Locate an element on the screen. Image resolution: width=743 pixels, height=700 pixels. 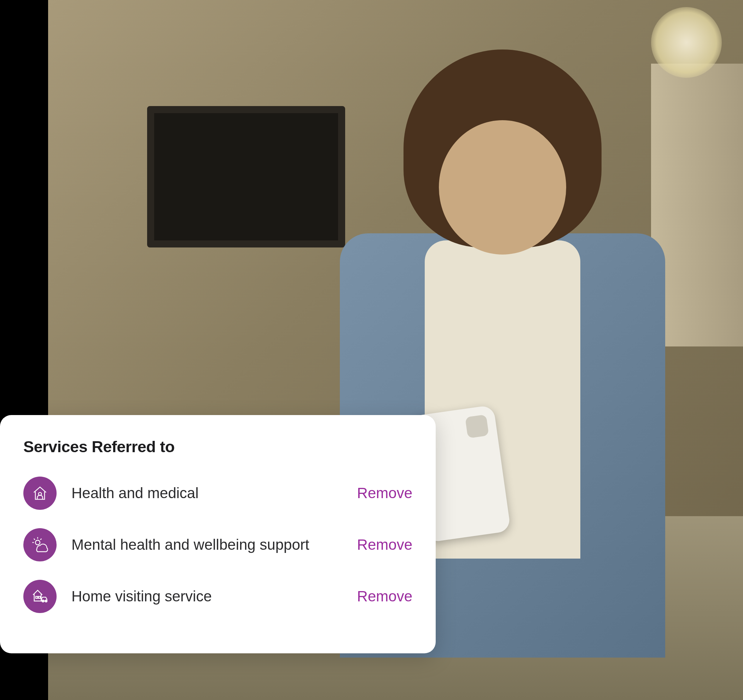
service-row-home-visiting: Home visiting service Remove is located at coordinates (218, 596).